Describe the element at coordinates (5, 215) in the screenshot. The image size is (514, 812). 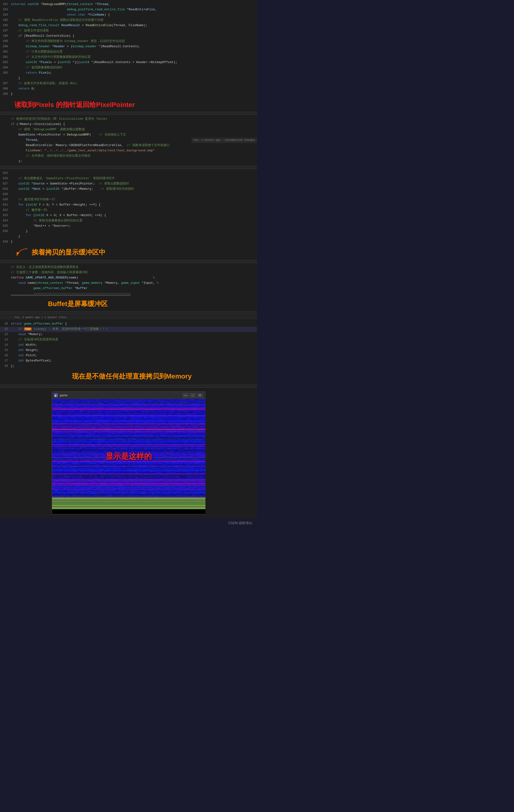
I see `line-number: 633` at that location.